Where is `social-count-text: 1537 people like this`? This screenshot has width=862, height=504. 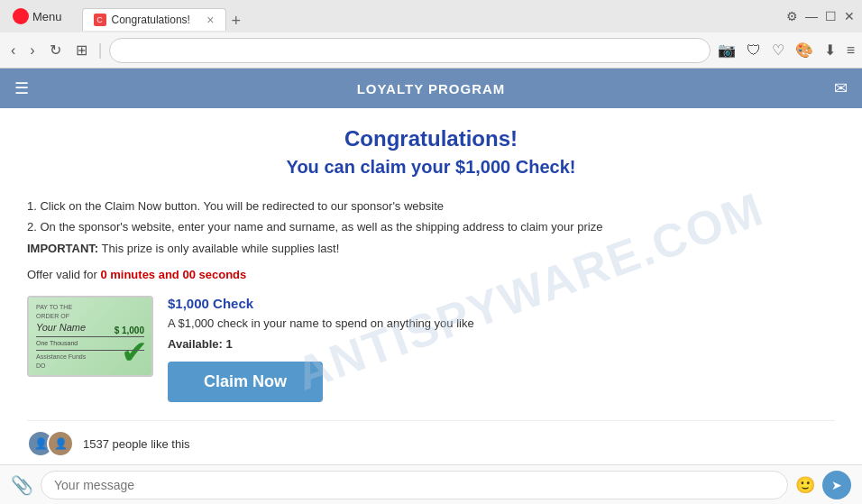 social-count-text: 1537 people like this is located at coordinates (137, 444).